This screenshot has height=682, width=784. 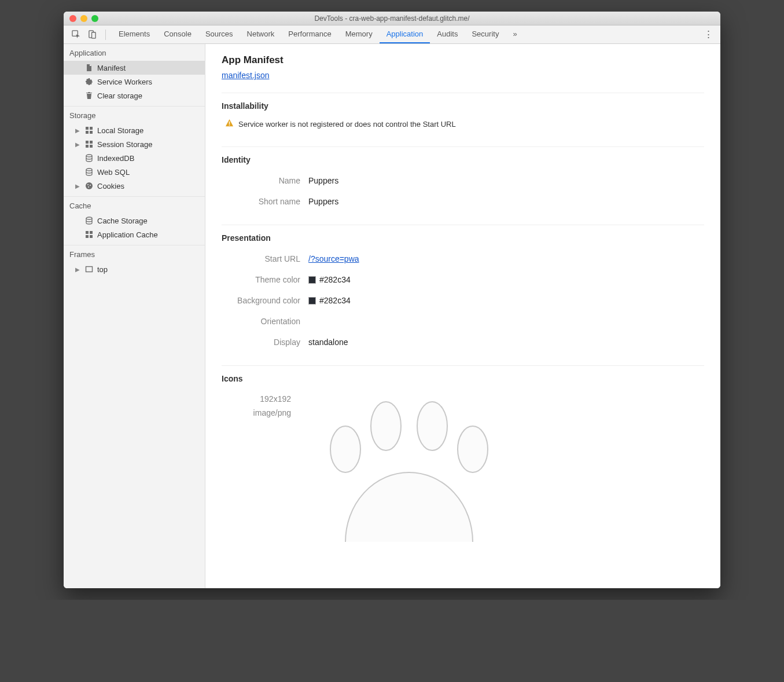 What do you see at coordinates (84, 19) in the screenshot?
I see `minimize-window-button` at bounding box center [84, 19].